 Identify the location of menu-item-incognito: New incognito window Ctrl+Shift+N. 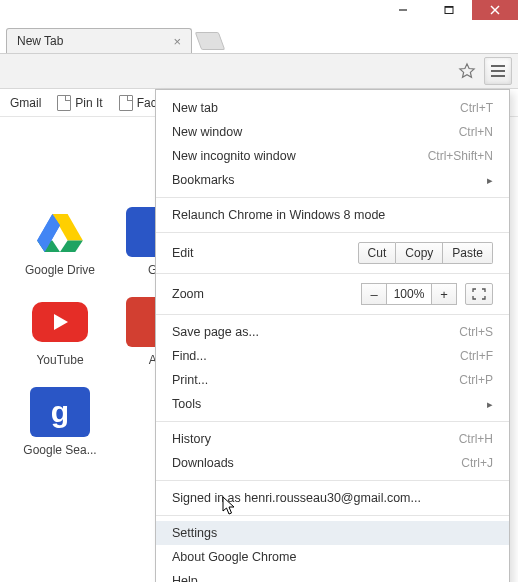
(332, 156).